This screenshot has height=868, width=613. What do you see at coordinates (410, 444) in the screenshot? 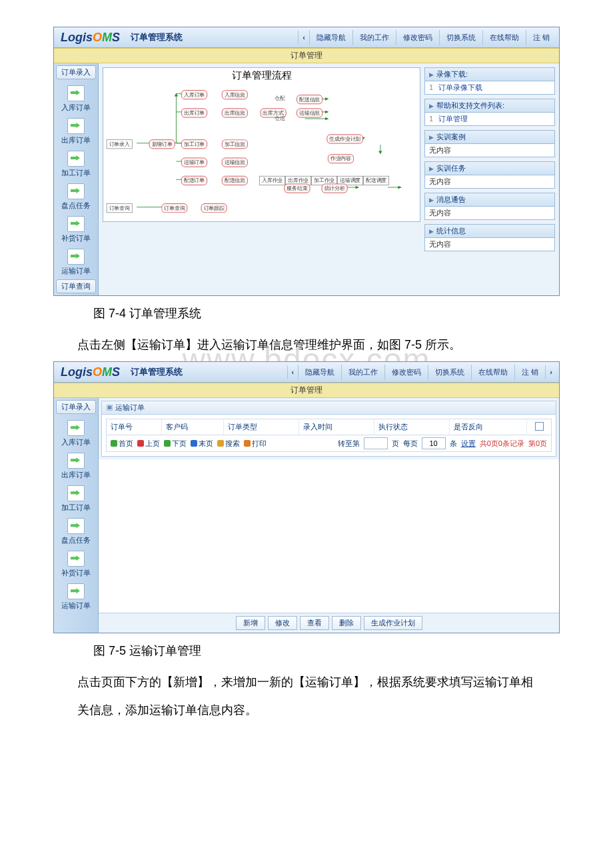
I see `perpage-label: 每页` at bounding box center [410, 444].